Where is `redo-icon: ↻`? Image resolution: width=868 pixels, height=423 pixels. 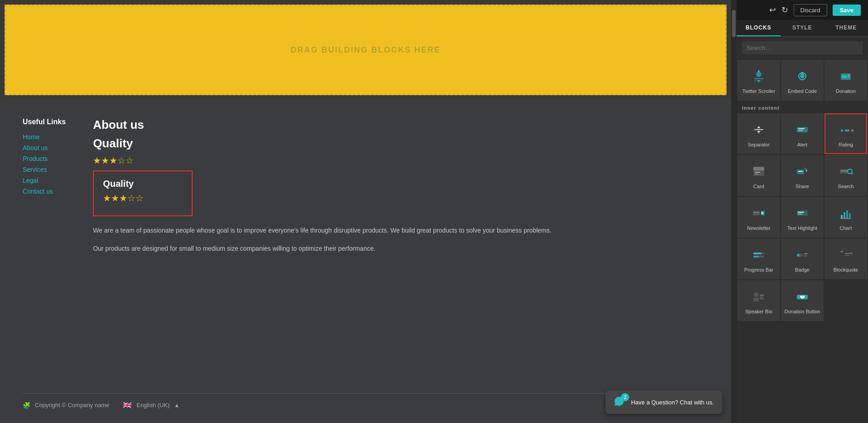
redo-icon: ↻ is located at coordinates (785, 10).